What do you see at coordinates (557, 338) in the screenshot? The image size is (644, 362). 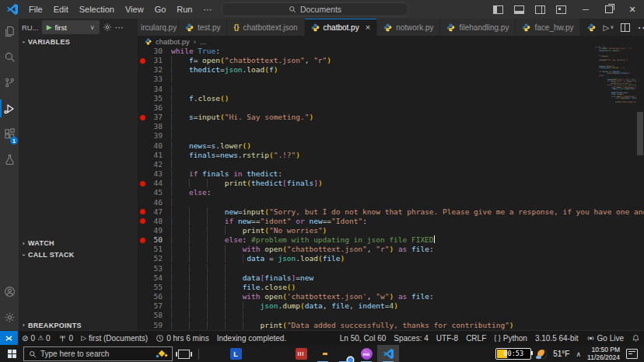 I see `status-python-version: 3.10.5 64-bit` at bounding box center [557, 338].